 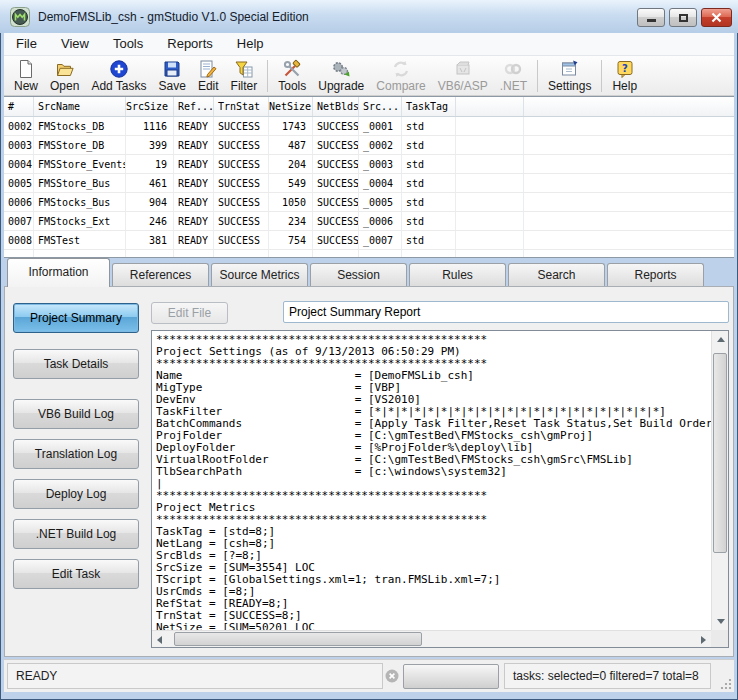 I want to click on new-button: New, so click(x=26, y=76).